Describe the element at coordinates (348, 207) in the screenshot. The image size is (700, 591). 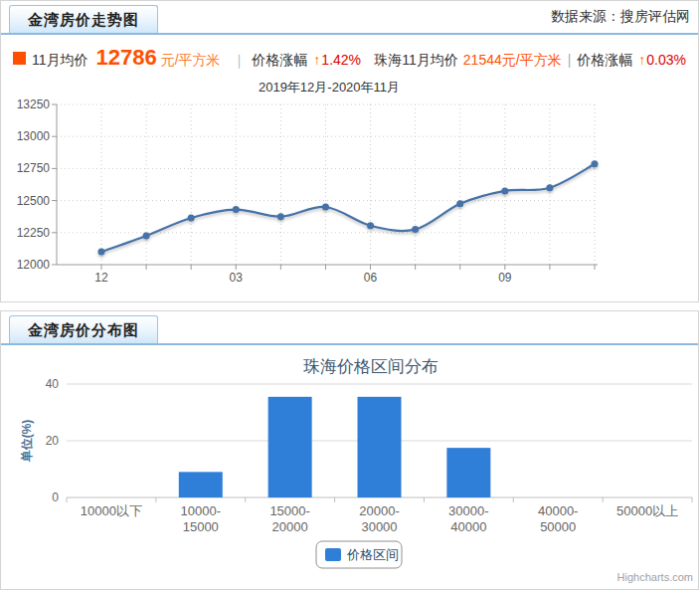
I see `trend-series` at that location.